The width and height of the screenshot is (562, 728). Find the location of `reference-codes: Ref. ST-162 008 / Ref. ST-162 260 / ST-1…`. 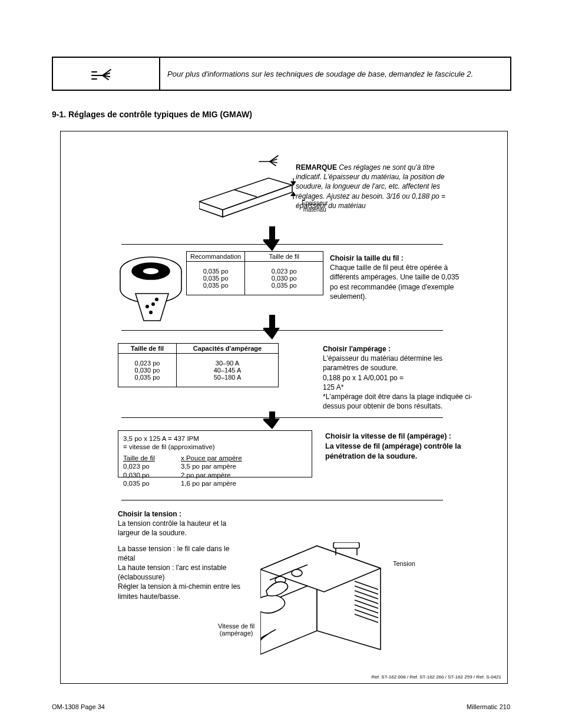

reference-codes: Ref. ST-162 008 / Ref. ST-162 260 / ST-1… is located at coordinates (436, 677).